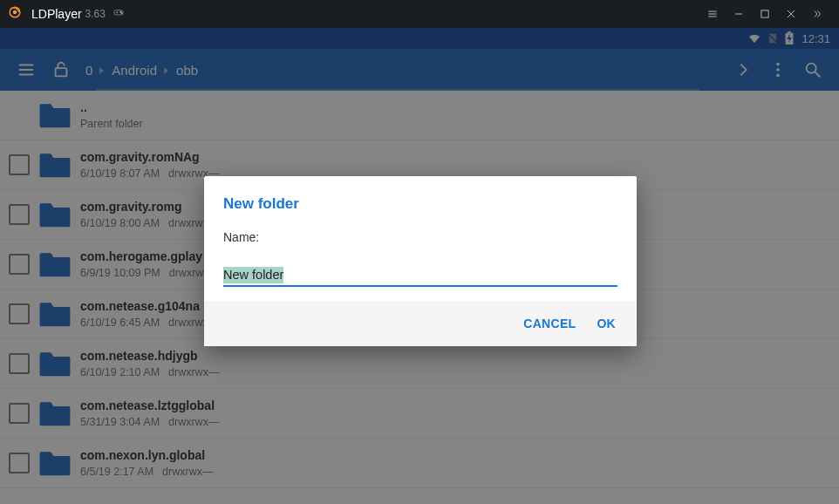 This screenshot has width=839, height=504. I want to click on minimize-button, so click(739, 14).